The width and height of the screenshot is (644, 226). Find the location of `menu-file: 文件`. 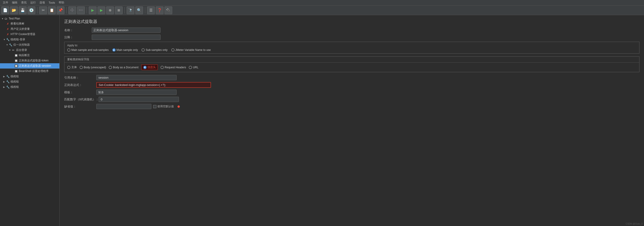

menu-file: 文件 is located at coordinates (6, 2).